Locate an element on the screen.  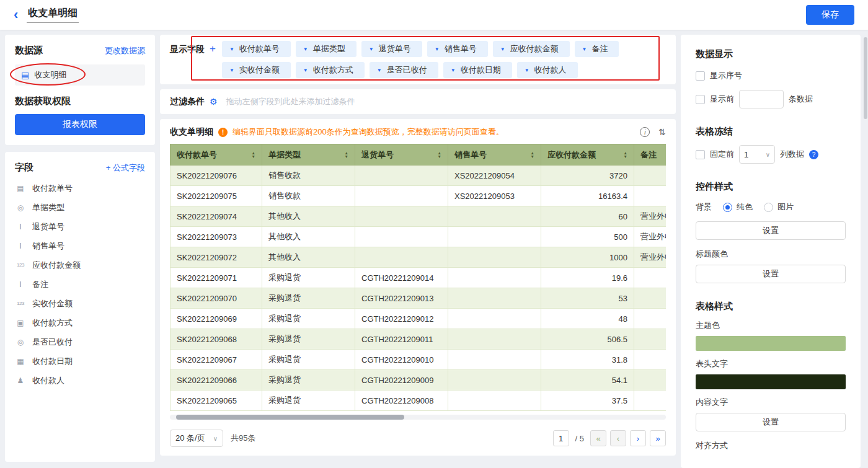
save-button: 保存 is located at coordinates (830, 15).